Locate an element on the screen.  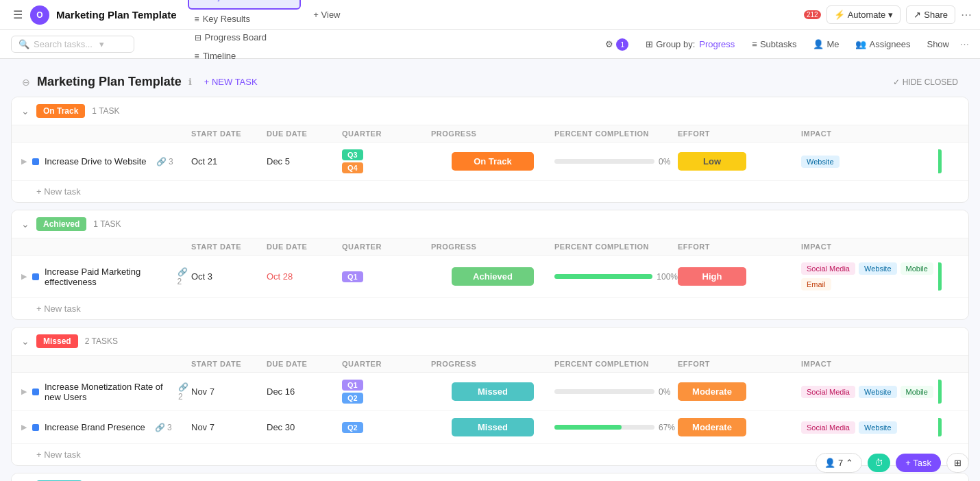
timer-button: ⏱ is located at coordinates (879, 463).